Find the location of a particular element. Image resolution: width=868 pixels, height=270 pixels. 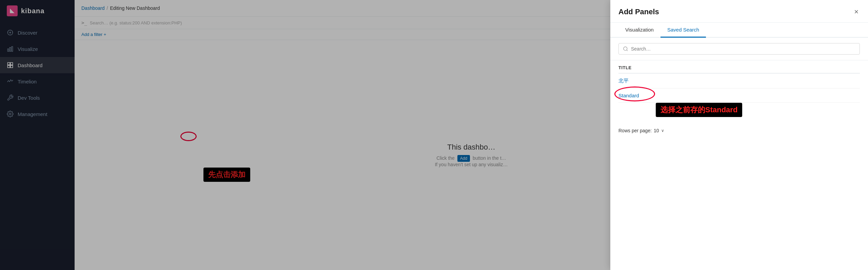

panel-search-area is located at coordinates (739, 49).